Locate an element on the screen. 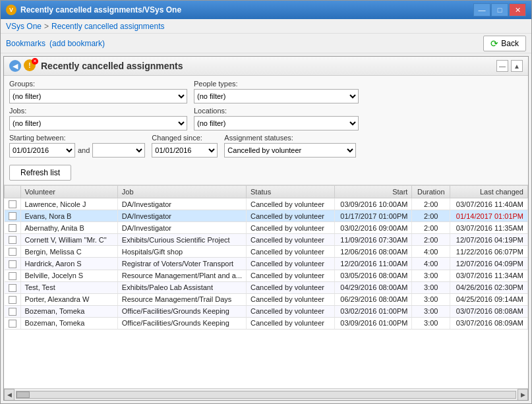 This screenshot has width=532, height=404. job-cell: Registrar of Voters/Voter Transport is located at coordinates (182, 264).